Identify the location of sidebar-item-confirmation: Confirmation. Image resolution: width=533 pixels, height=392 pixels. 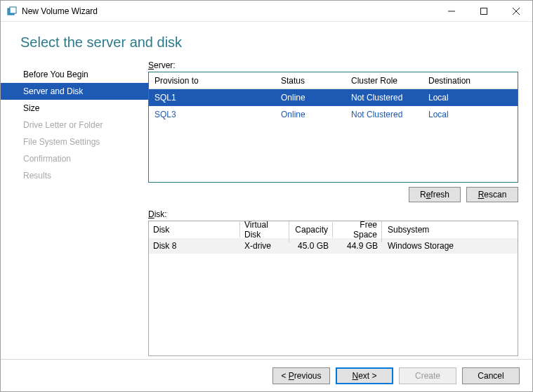
(74, 159).